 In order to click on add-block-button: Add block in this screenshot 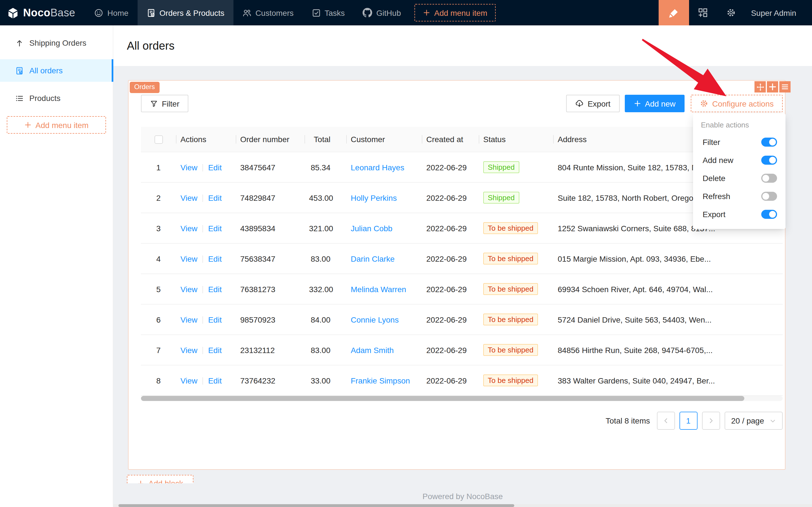, I will do `click(160, 479)`.